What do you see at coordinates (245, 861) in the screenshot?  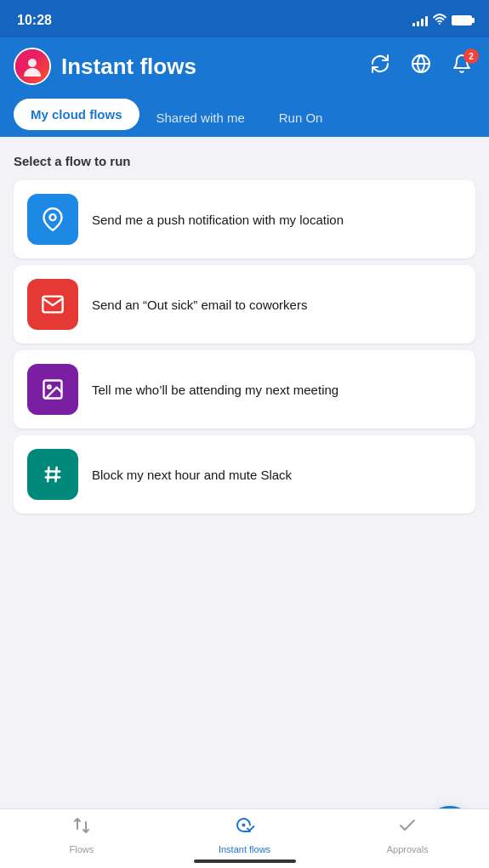 I see `home-indicator` at bounding box center [245, 861].